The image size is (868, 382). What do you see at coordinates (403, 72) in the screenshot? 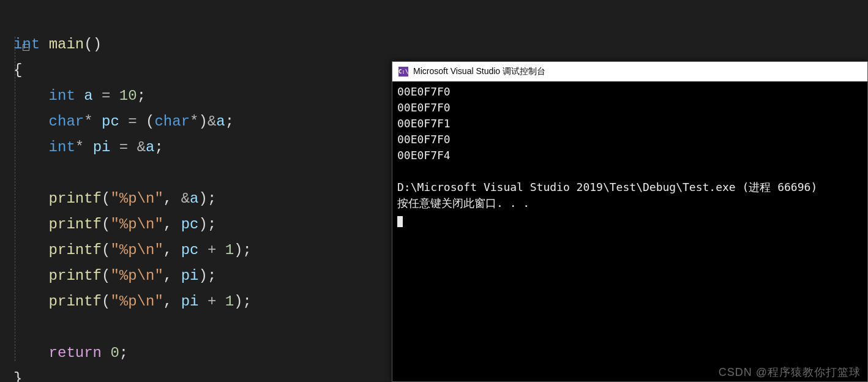
I see `vs-console-icon: C:\` at bounding box center [403, 72].